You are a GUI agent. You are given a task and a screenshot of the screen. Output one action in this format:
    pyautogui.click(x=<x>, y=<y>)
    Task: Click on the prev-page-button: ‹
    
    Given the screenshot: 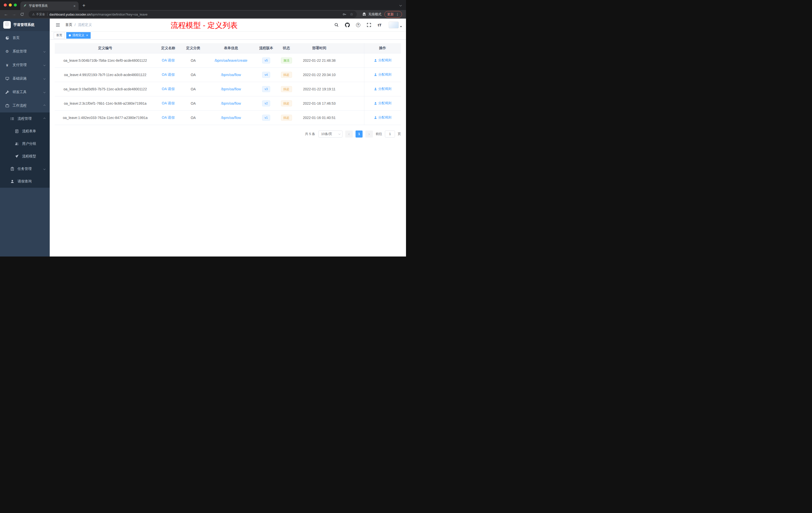 What is the action you would take?
    pyautogui.click(x=349, y=134)
    